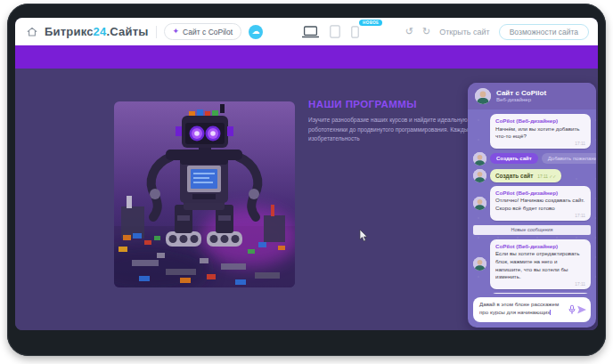  Describe the element at coordinates (532, 311) in the screenshot. I see `chat-footer: Давай в этом блоке расскажем про курсы д…` at that location.